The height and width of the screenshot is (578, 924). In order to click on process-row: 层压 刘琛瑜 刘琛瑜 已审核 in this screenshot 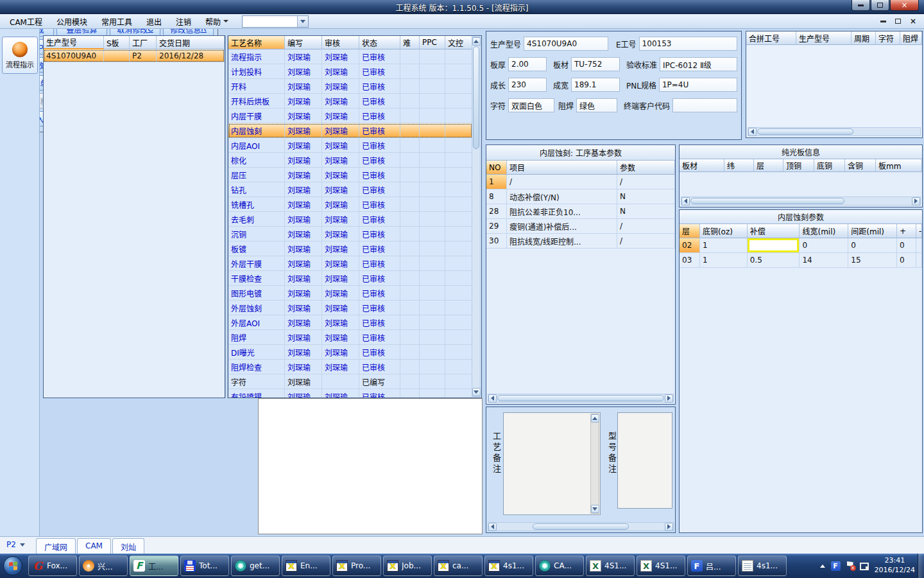, I will do `click(350, 175)`.